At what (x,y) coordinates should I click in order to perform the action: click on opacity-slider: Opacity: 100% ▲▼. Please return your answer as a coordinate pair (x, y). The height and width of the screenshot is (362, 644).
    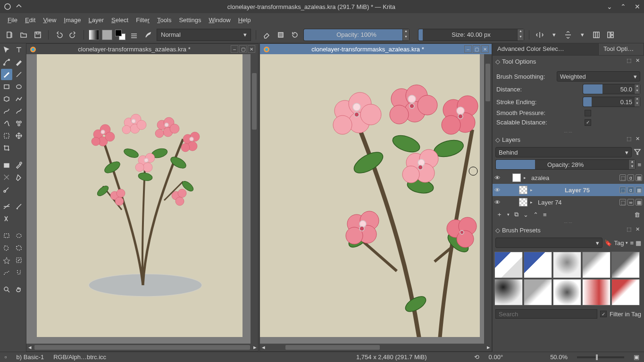
    Looking at the image, I should click on (357, 35).